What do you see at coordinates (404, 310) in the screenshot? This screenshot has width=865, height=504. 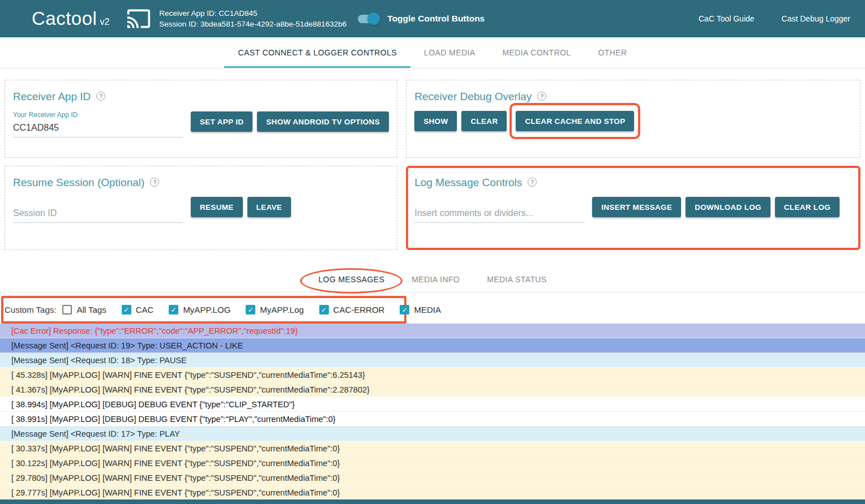 I see `checkbox-media` at bounding box center [404, 310].